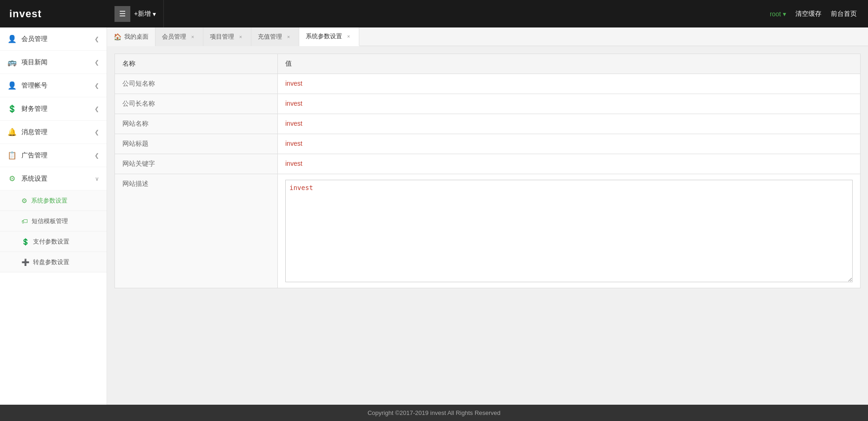 Image resolution: width=868 pixels, height=421 pixels. Describe the element at coordinates (53, 262) in the screenshot. I see `sidebar-item-turntable-params: ➕ 转盘参数设置` at that location.